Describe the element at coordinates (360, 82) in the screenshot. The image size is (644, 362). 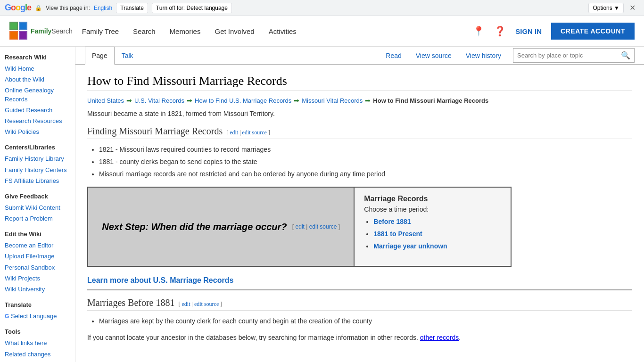
I see `article-title: How to Find Missouri Marriage Records` at that location.